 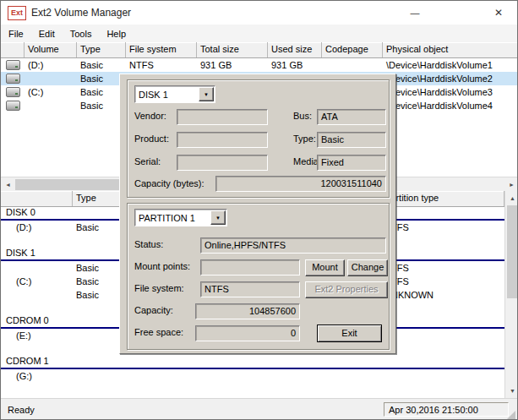 What do you see at coordinates (37, 321) in the screenshot?
I see `cell-label: CDROM 0` at bounding box center [37, 321].